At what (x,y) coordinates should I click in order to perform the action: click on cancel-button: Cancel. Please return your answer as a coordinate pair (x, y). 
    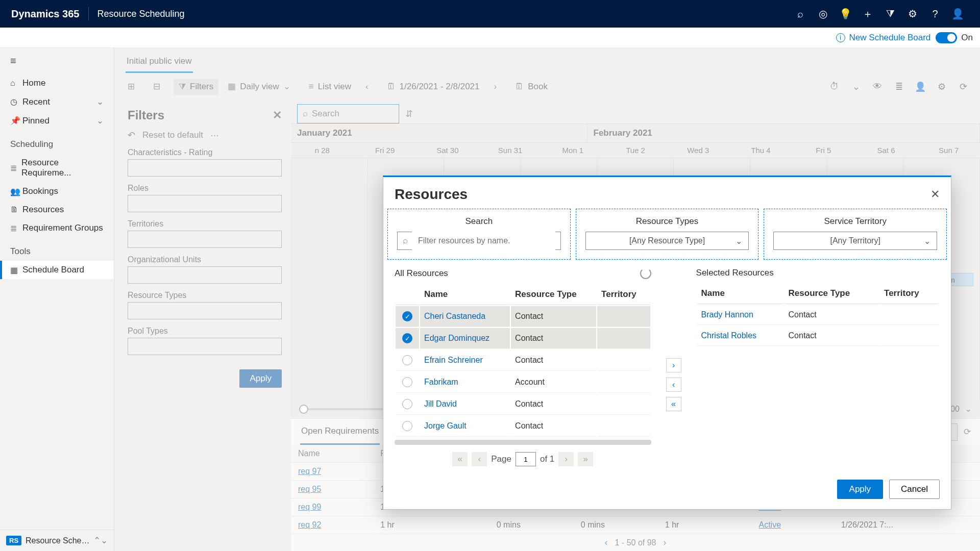
    Looking at the image, I should click on (915, 489).